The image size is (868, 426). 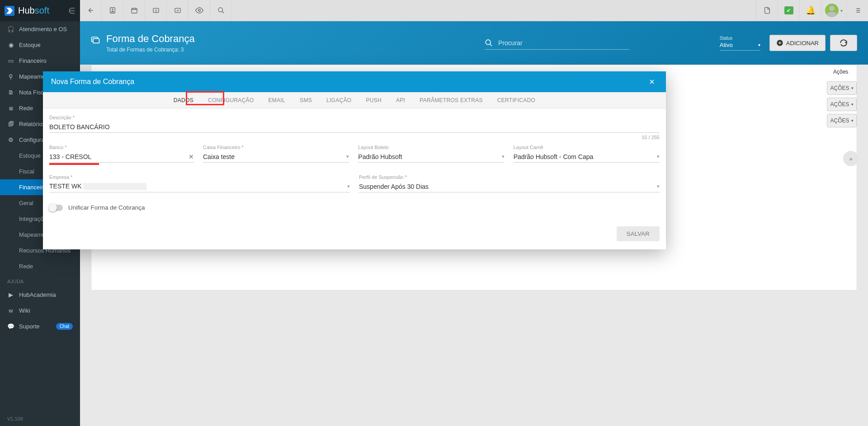 What do you see at coordinates (42, 10) in the screenshot?
I see `brand-soft: soft` at bounding box center [42, 10].